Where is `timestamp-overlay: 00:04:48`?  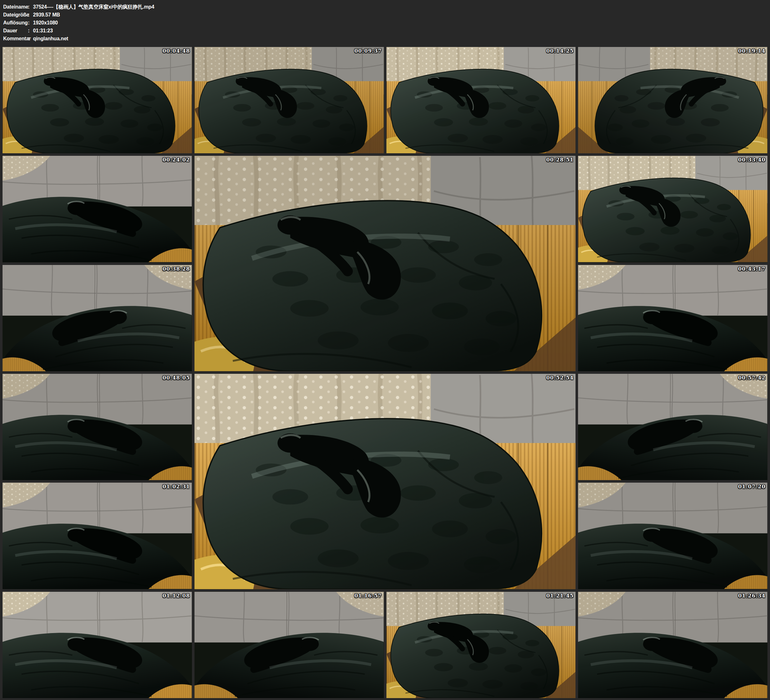
timestamp-overlay: 00:04:48 is located at coordinates (176, 51).